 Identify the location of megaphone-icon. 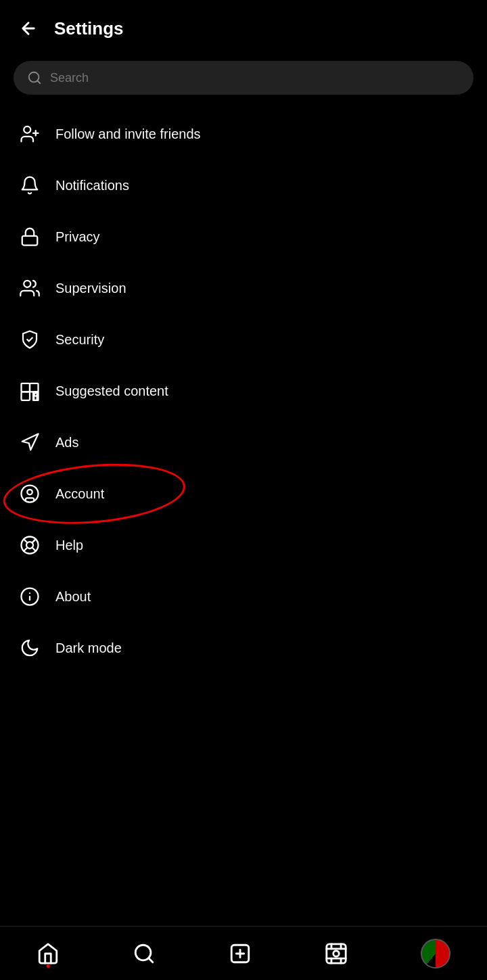
(30, 442).